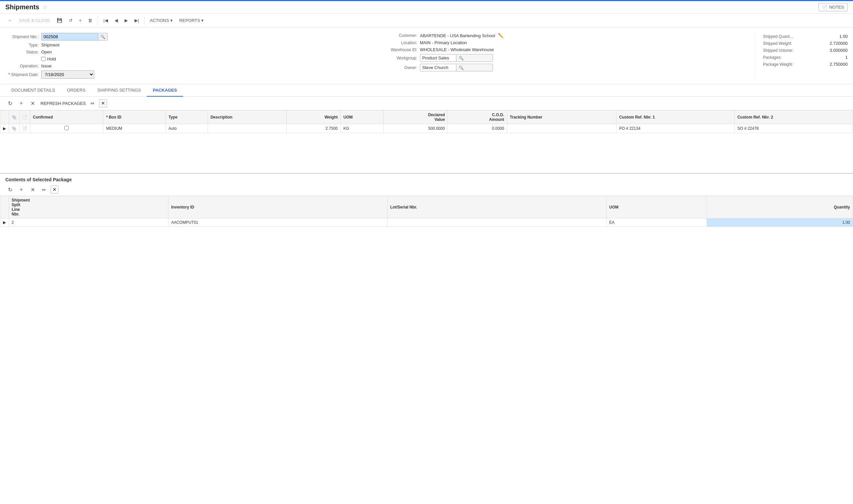 This screenshot has width=853, height=504. What do you see at coordinates (834, 64) in the screenshot?
I see `package-weight-value: 2.750000` at bounding box center [834, 64].